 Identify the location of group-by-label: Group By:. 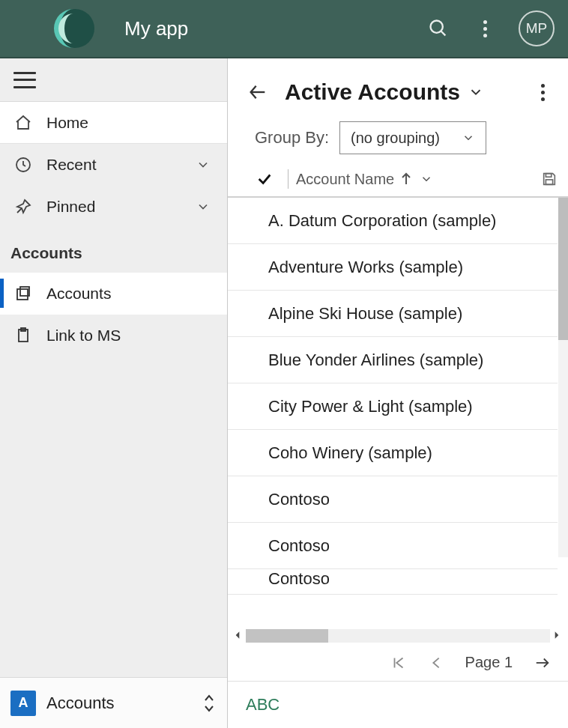
(292, 138).